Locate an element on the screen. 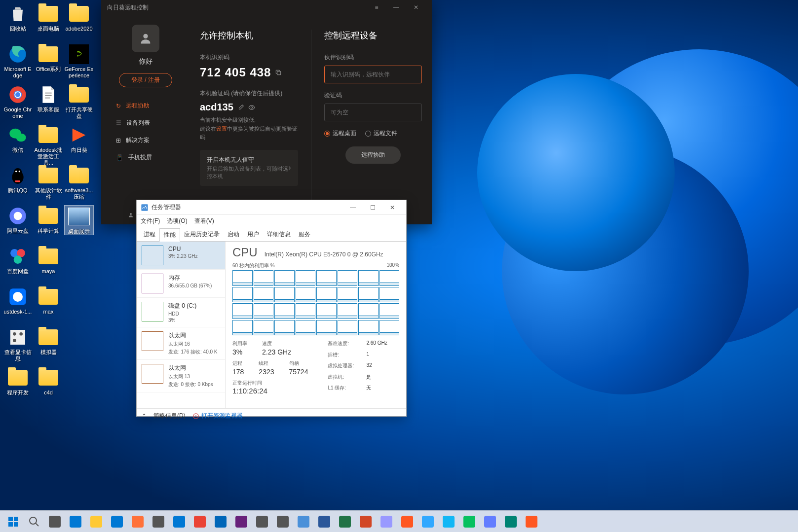 This screenshot has width=798, height=532. desktop-icon-微信: 微信 is located at coordinates (18, 139).